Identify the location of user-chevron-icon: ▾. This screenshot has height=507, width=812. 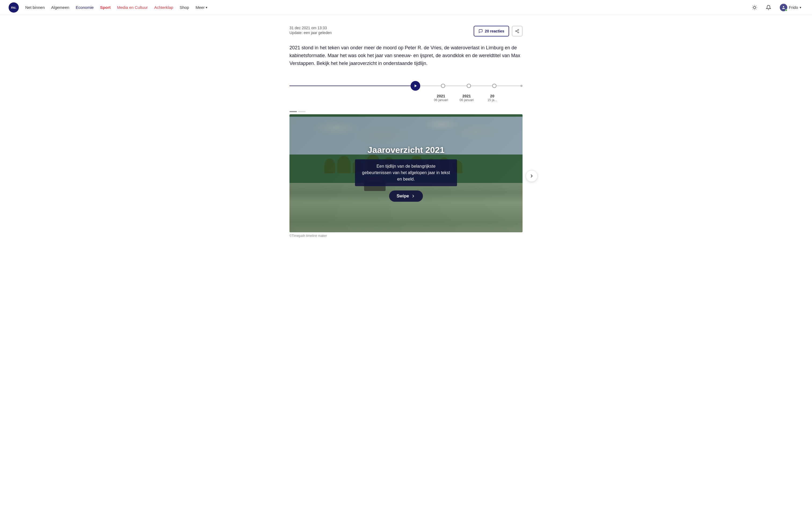
(801, 7).